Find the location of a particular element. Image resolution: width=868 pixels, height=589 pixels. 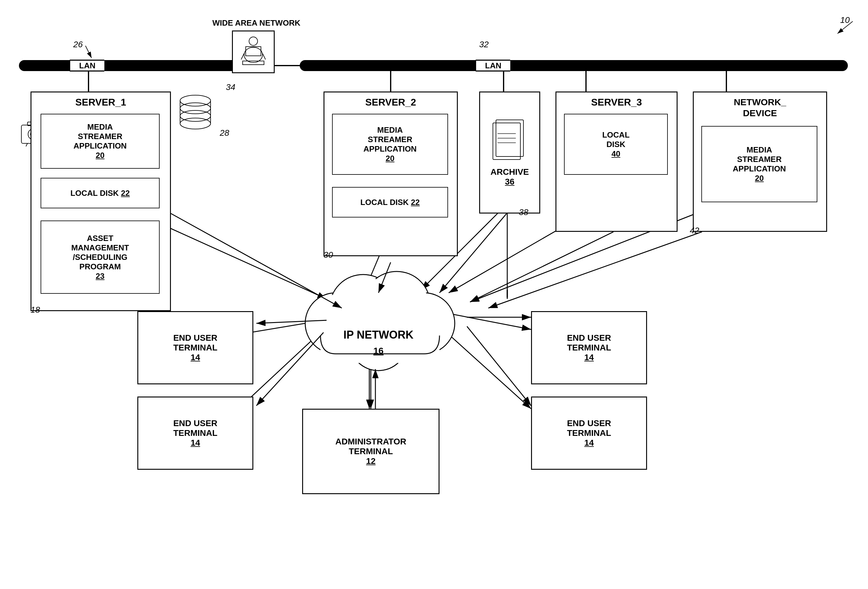

network-device-app-ref: 20 is located at coordinates (760, 178).